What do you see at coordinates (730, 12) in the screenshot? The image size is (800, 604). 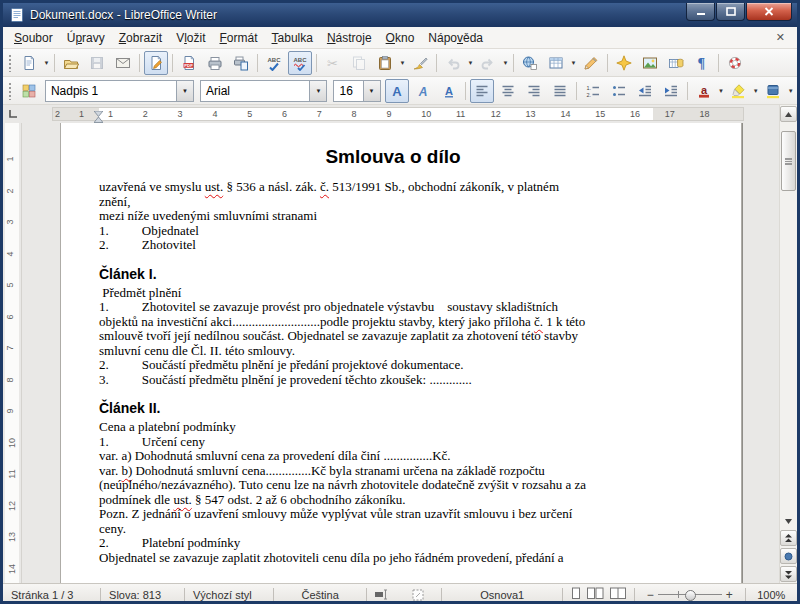 I see `maximize-button` at bounding box center [730, 12].